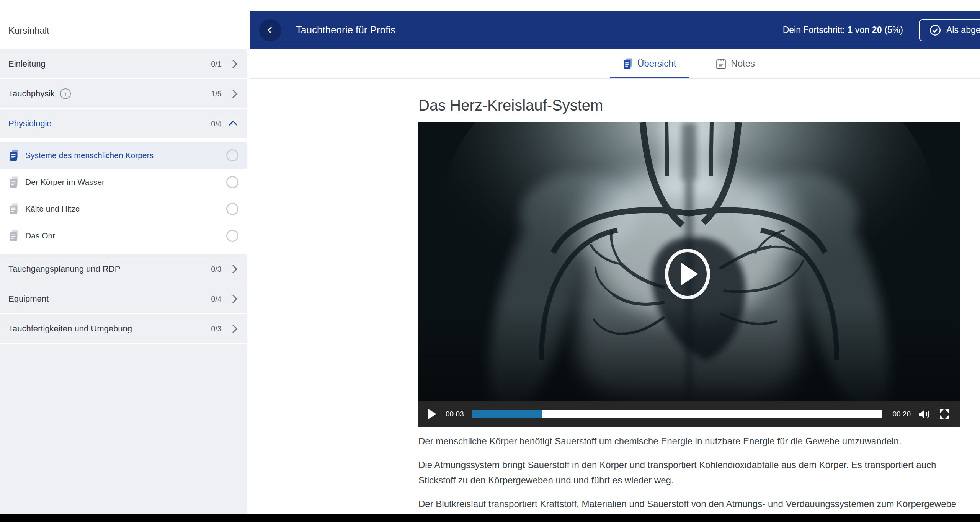 The height and width of the screenshot is (522, 980). What do you see at coordinates (270, 30) in the screenshot?
I see `chevron-left-icon` at bounding box center [270, 30].